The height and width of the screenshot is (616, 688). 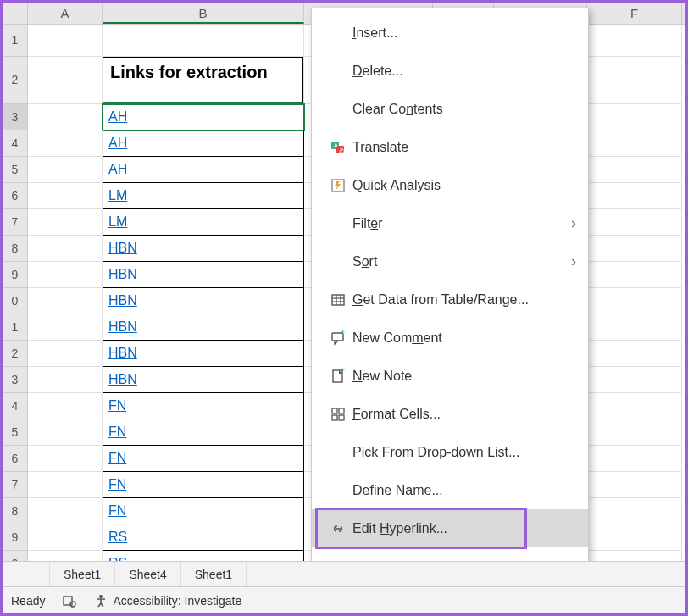 I want to click on accessibility-status: Accessibility: Investigate, so click(x=168, y=601).